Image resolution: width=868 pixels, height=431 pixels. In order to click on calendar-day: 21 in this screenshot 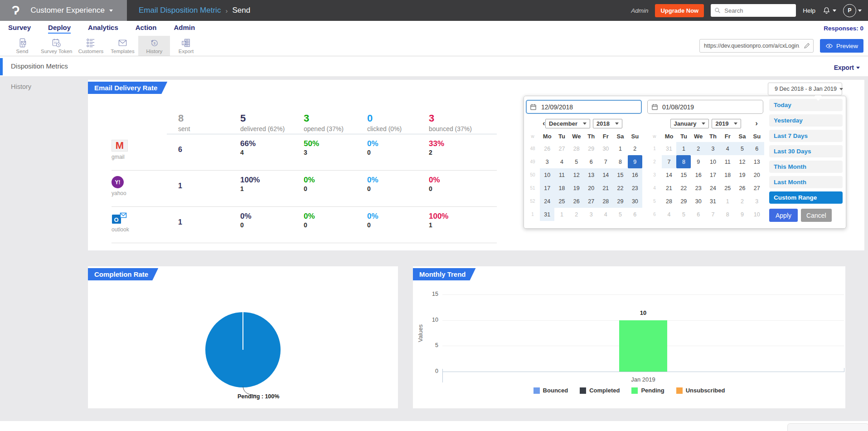, I will do `click(606, 188)`.